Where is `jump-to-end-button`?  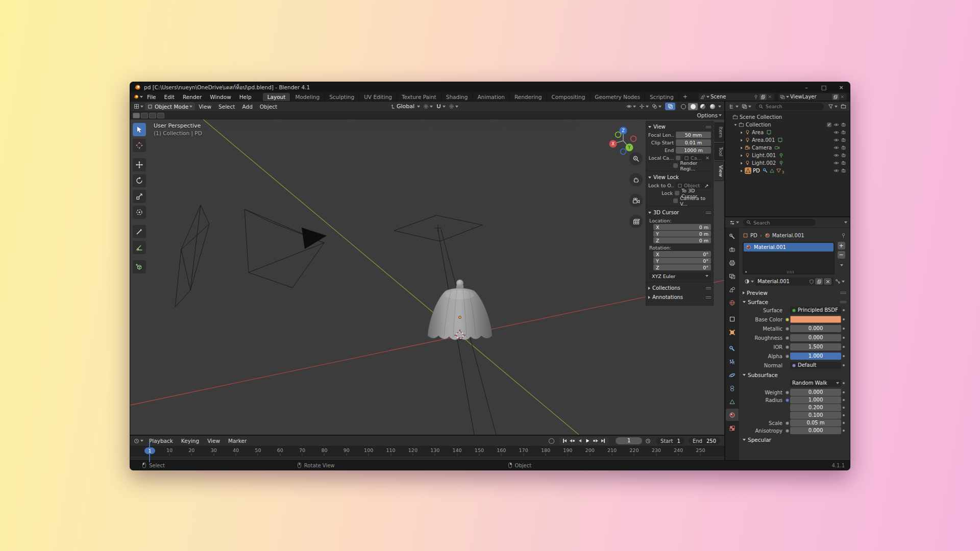 jump-to-end-button is located at coordinates (603, 441).